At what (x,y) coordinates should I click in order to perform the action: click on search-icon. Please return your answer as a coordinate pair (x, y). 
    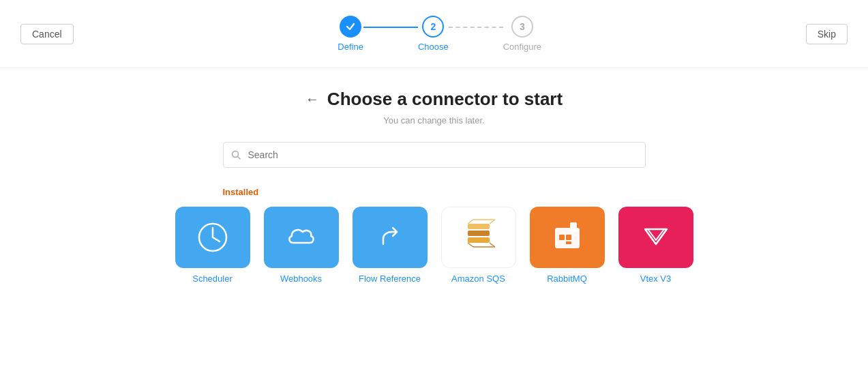
    Looking at the image, I should click on (236, 155).